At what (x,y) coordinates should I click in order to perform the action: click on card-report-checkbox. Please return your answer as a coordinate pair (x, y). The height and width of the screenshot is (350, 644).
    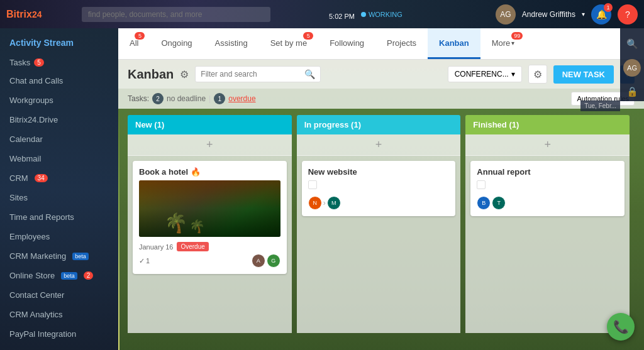
    Looking at the image, I should click on (481, 185).